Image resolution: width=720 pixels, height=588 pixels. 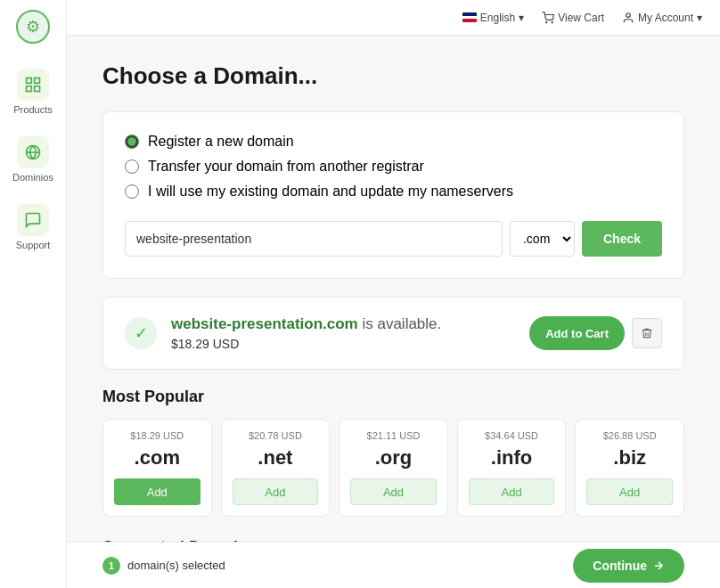 I want to click on tld-price-biz: $26.88 USD, so click(x=629, y=436).